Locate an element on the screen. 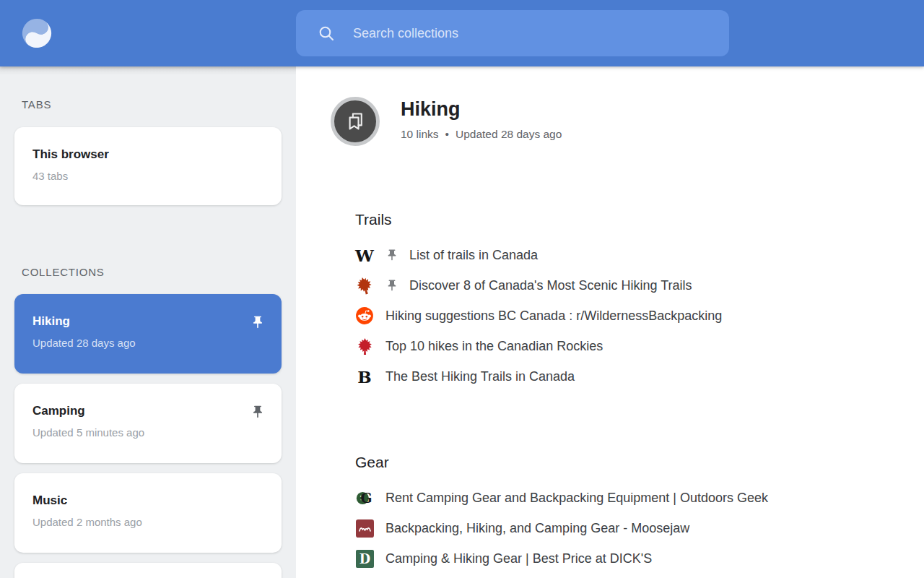  tabs-heading: TABS is located at coordinates (36, 104).